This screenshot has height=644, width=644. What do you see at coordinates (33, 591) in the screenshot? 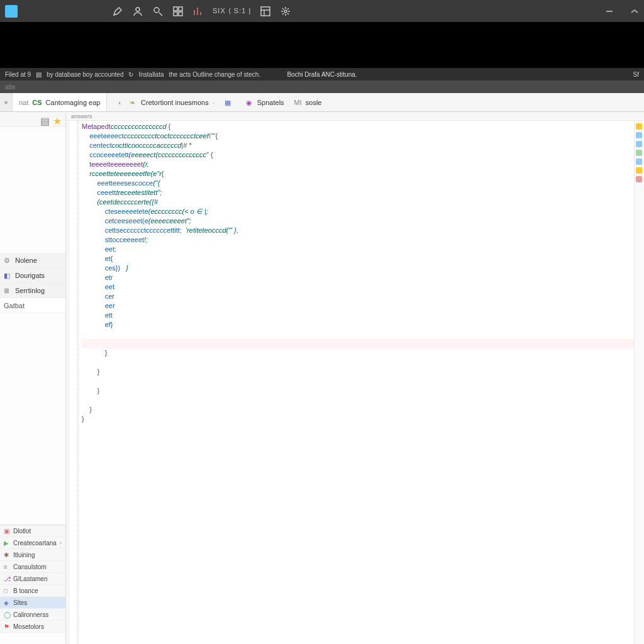
I see `toolwindow-b toance: □B toance` at bounding box center [33, 591].